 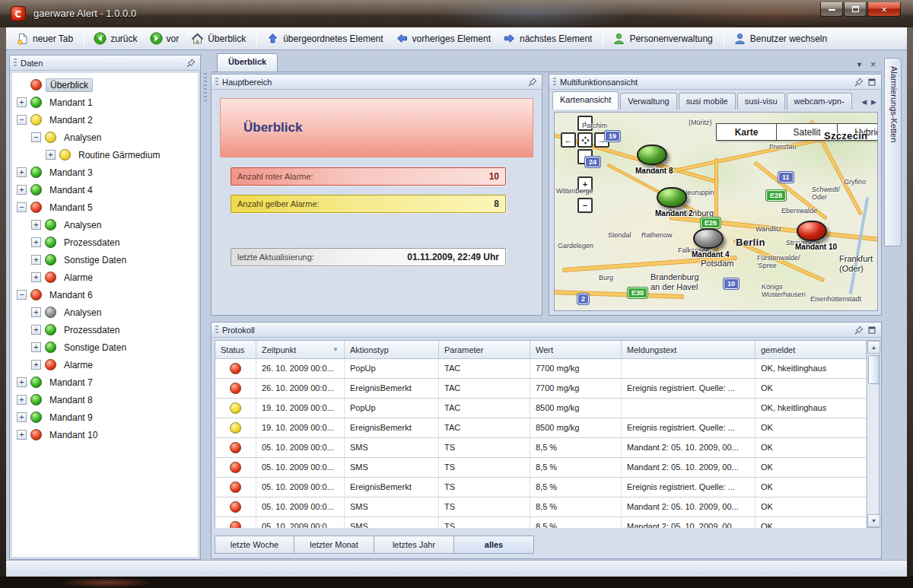 I want to click on toolbar-button-zurück: zurück, so click(x=116, y=38).